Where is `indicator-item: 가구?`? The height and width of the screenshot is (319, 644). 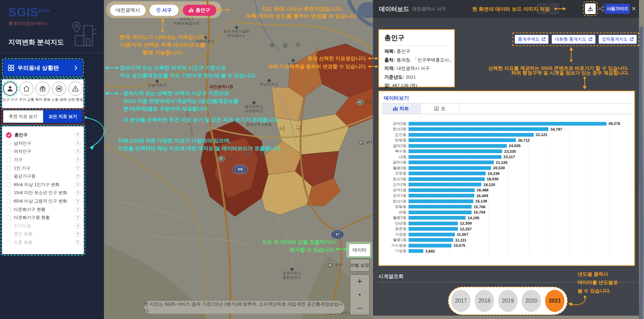
indicator-item: 가구? is located at coordinates (43, 160).